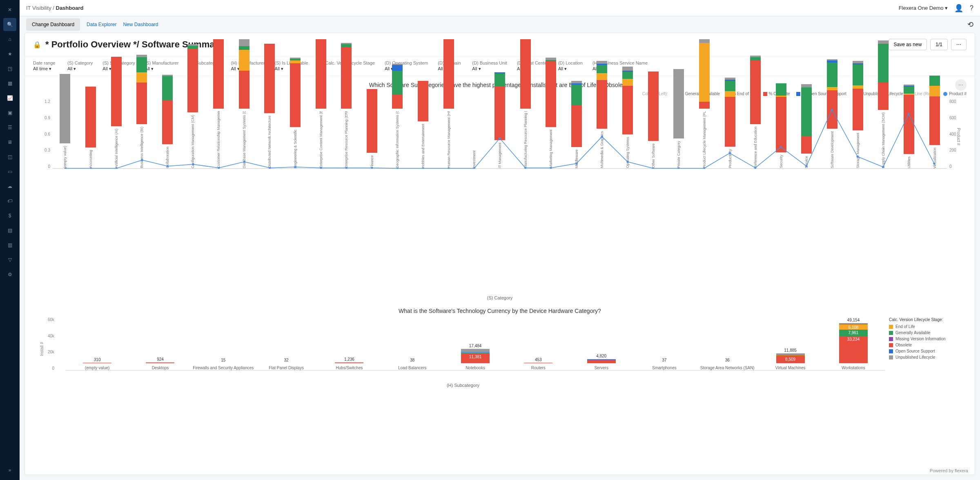 The height and width of the screenshot is (480, 980). What do you see at coordinates (959, 8) in the screenshot?
I see `user-icon: 👤` at bounding box center [959, 8].